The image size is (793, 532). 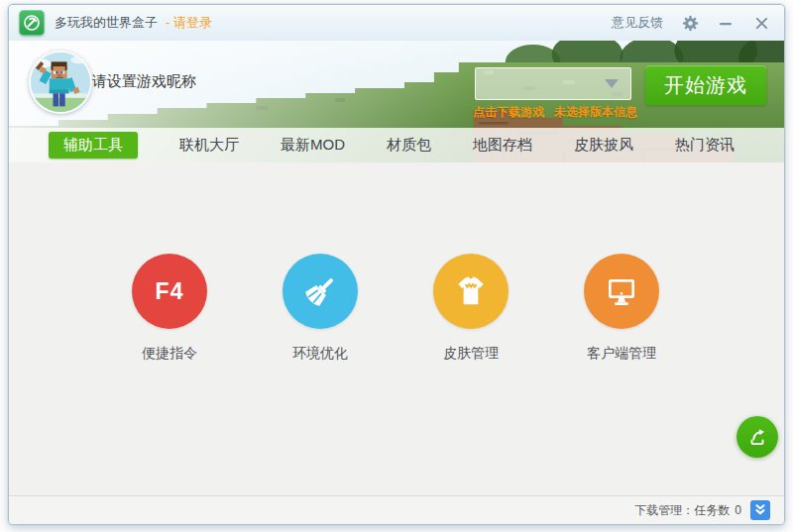 What do you see at coordinates (408, 145) in the screenshot?
I see `tab-texture-packs: 材质包` at bounding box center [408, 145].